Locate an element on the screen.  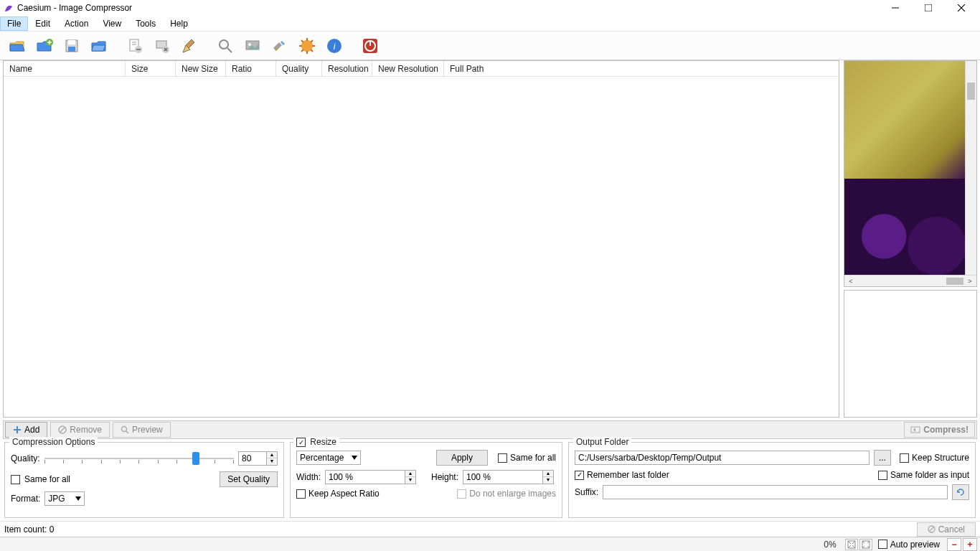
options-panel: Compression Options Quality: ▲▼ Same for… is located at coordinates (490, 480).